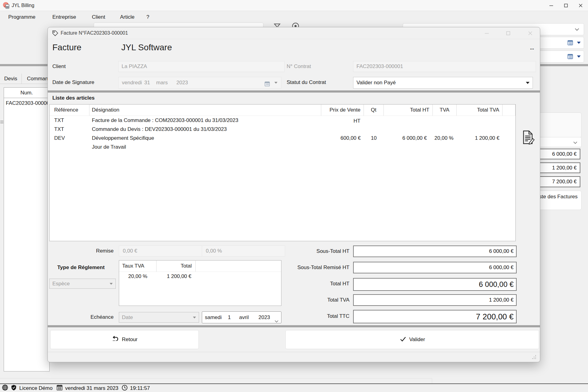 This screenshot has height=392, width=588. Describe the element at coordinates (306, 268) in the screenshot. I see `soustotal-remise-ht-label: Sous-Total Remisé HT` at that location.